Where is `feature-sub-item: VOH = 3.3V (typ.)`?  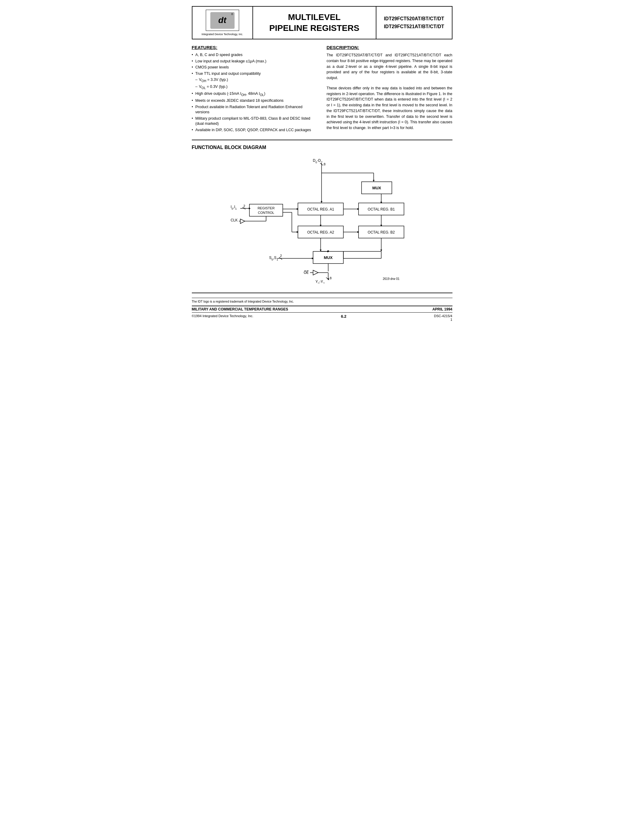
feature-sub-item: VOH = 3.3V (typ.) is located at coordinates (255, 80).